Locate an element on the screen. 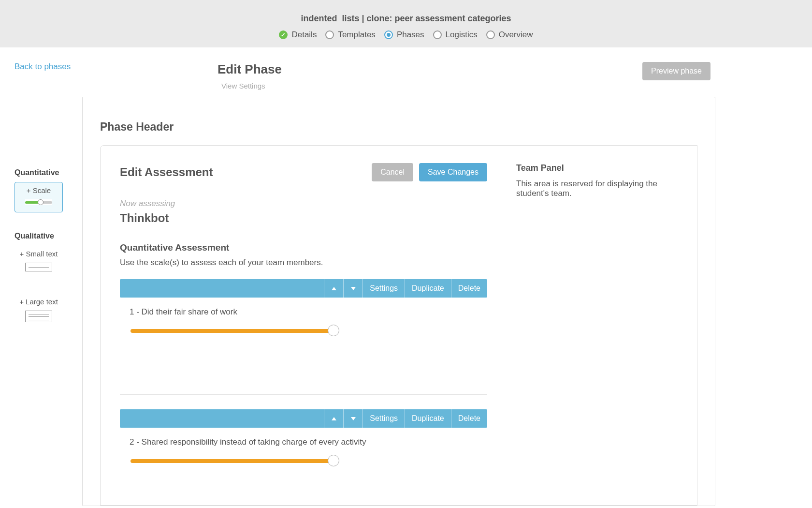 Image resolution: width=812 pixels, height=508 pixels. back-to-phases-link: Back to phases is located at coordinates (48, 67).